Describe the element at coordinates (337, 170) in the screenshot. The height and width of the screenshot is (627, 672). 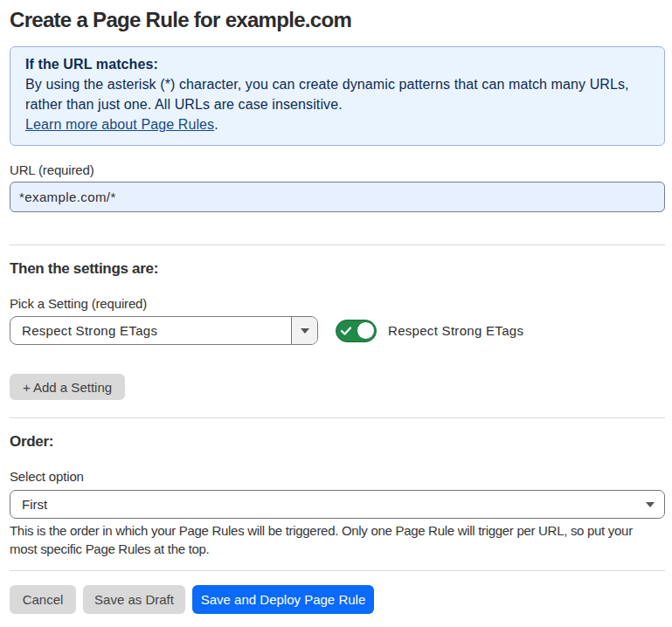
I see `url-label: URL (required)` at that location.